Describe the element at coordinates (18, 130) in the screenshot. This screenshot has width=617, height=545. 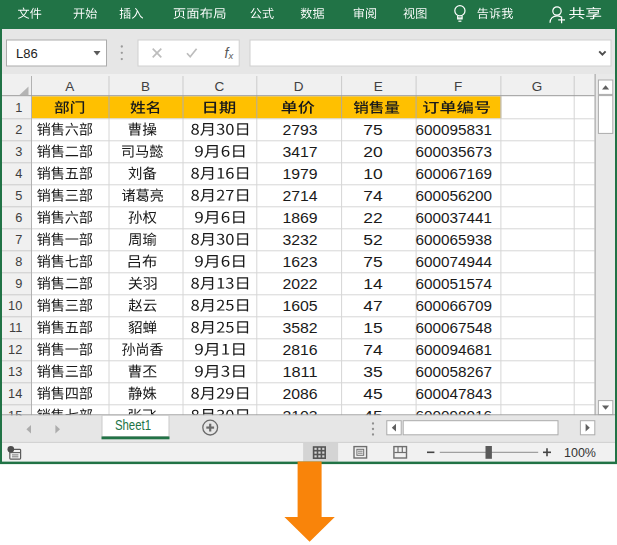
I see `svg-text: 2` at that location.